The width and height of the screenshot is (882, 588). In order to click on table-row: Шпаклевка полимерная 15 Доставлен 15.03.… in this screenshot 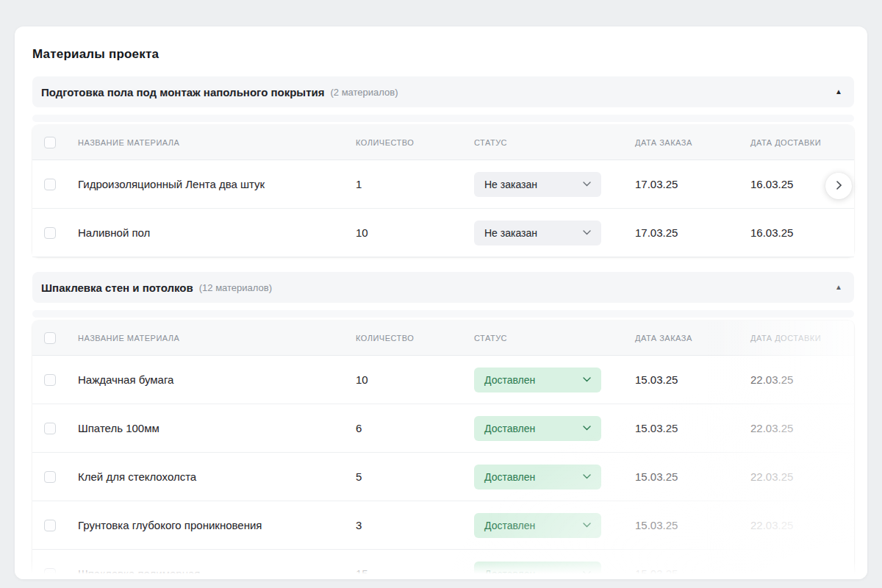, I will do `click(443, 564)`.